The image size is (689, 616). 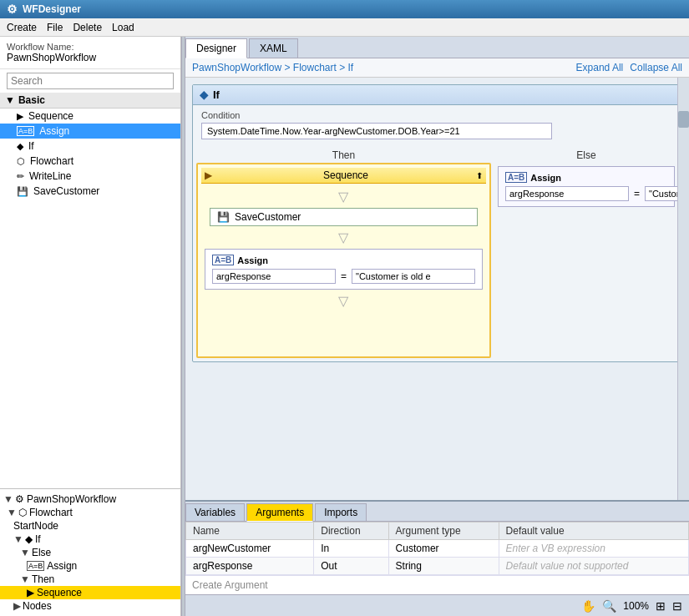 I want to click on bottom-area: Variables Arguments Imports Name Directi…, so click(x=438, y=548).